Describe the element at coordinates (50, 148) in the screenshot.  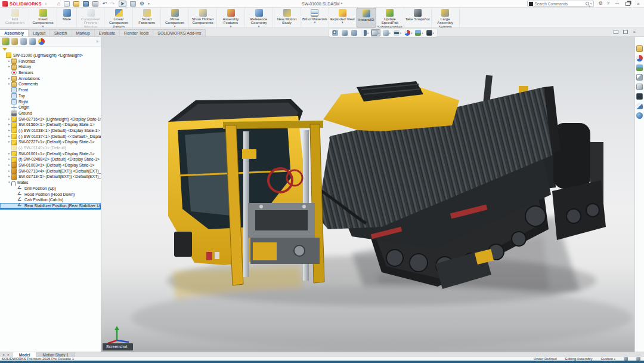
I see `tree-item: (-) SW-01140<1> (Default)` at that location.